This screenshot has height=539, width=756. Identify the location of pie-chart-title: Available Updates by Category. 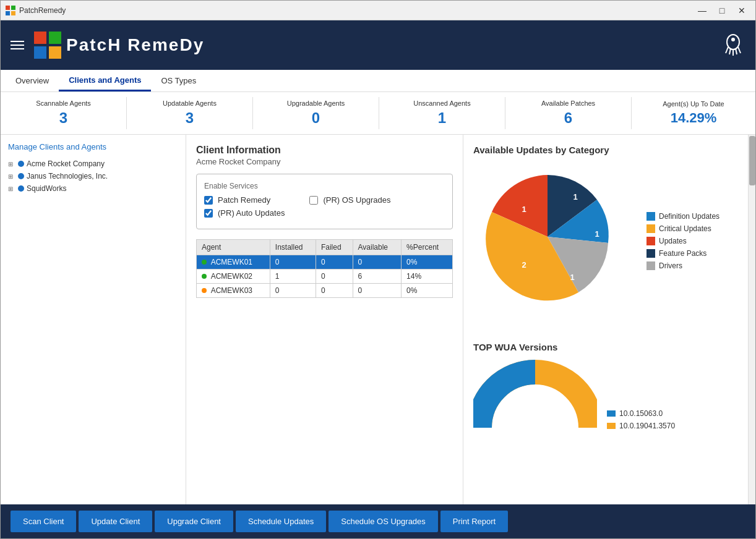
(606, 150).